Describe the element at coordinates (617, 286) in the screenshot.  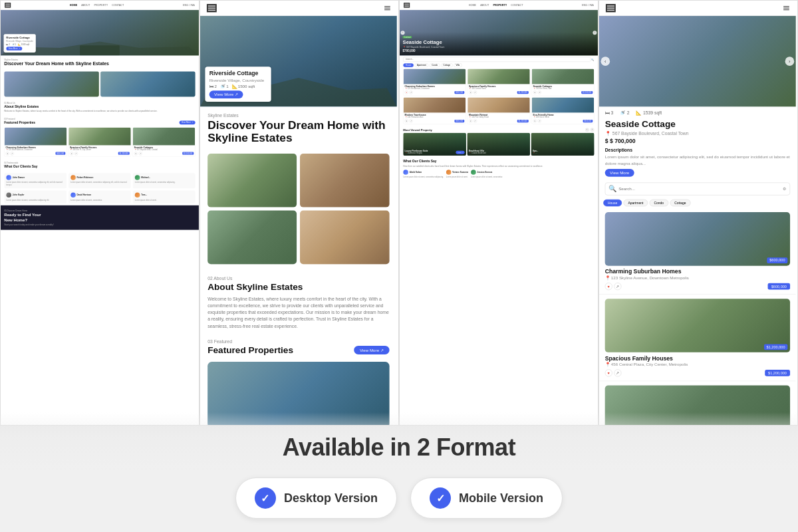
I see `p4-c1-share: ↗` at that location.